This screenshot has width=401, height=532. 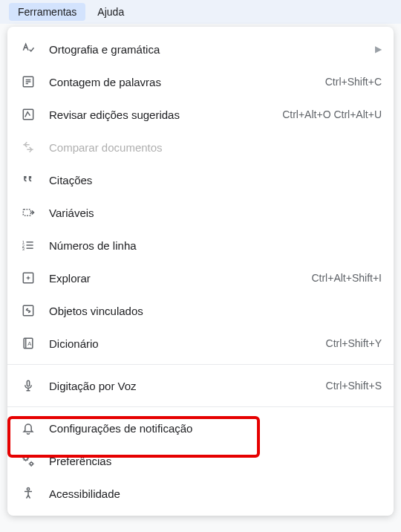 I want to click on citations-icon, so click(x=28, y=180).